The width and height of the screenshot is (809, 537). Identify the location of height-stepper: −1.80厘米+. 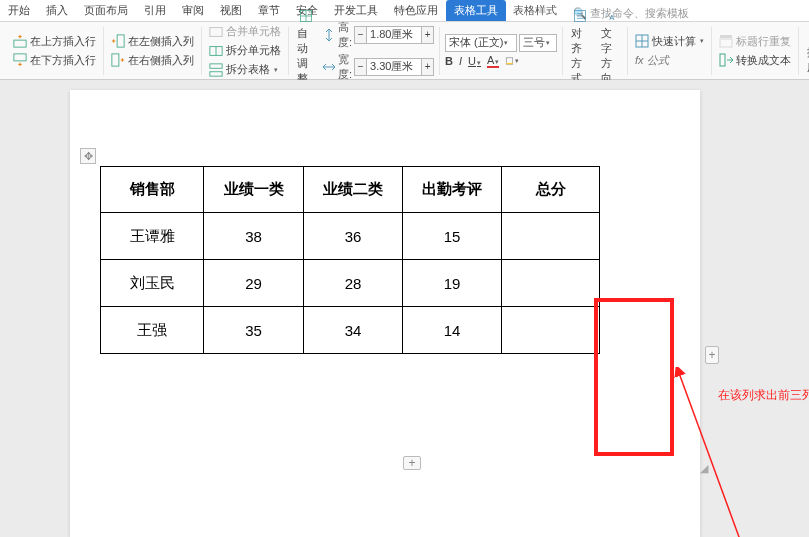
(394, 35).